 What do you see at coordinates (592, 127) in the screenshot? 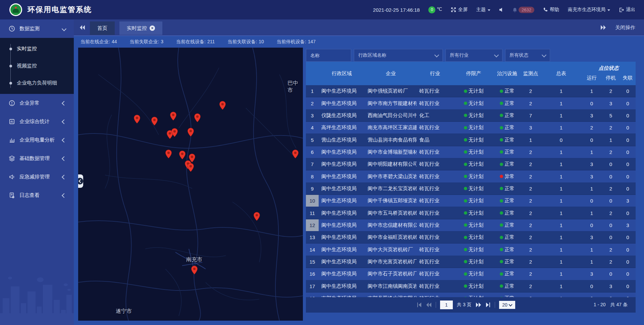
I see `cell-run: 2` at bounding box center [592, 127].